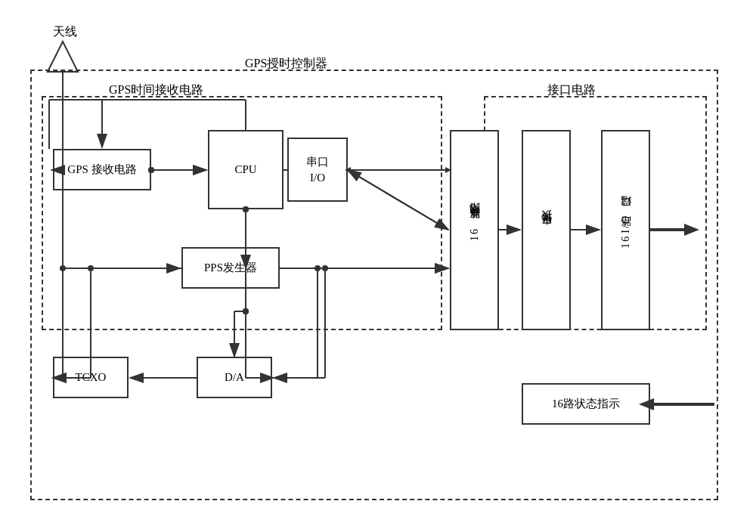 The width and height of the screenshot is (756, 532). Describe the element at coordinates (234, 378) in the screenshot. I see `da-label: D/A` at that location.